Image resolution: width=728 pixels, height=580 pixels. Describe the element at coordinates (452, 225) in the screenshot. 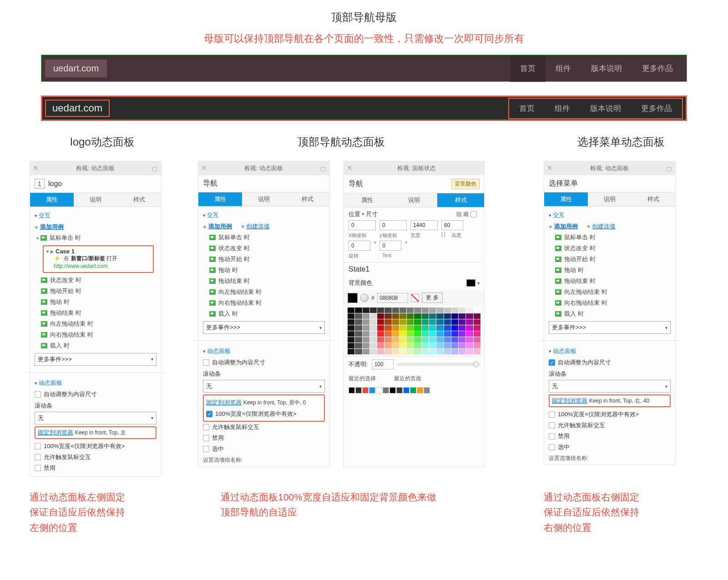

I see `input-h: 60` at that location.